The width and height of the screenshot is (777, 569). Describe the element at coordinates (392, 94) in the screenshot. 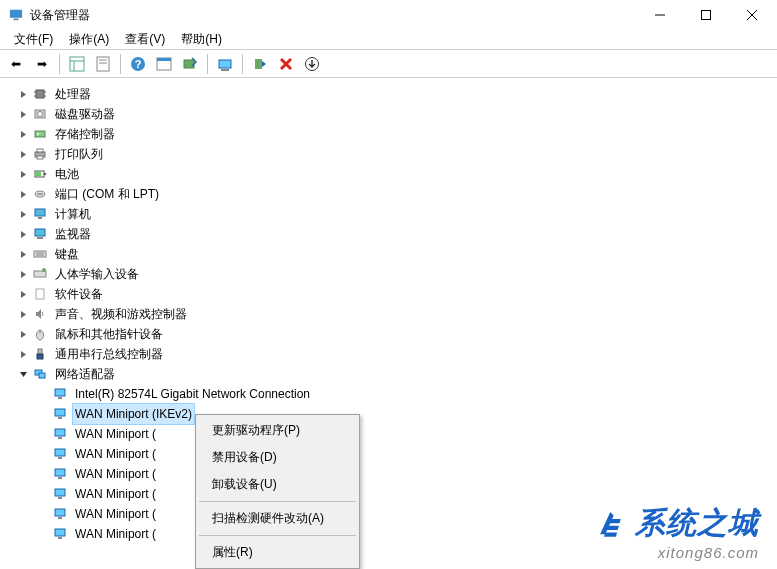

I see `category-cpu: 处理器` at that location.